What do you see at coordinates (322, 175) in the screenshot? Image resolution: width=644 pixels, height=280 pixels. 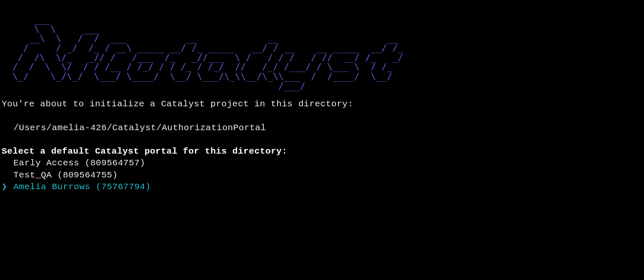 I see `portal-option-test-qa: Test_QA (809564755)` at bounding box center [322, 175].